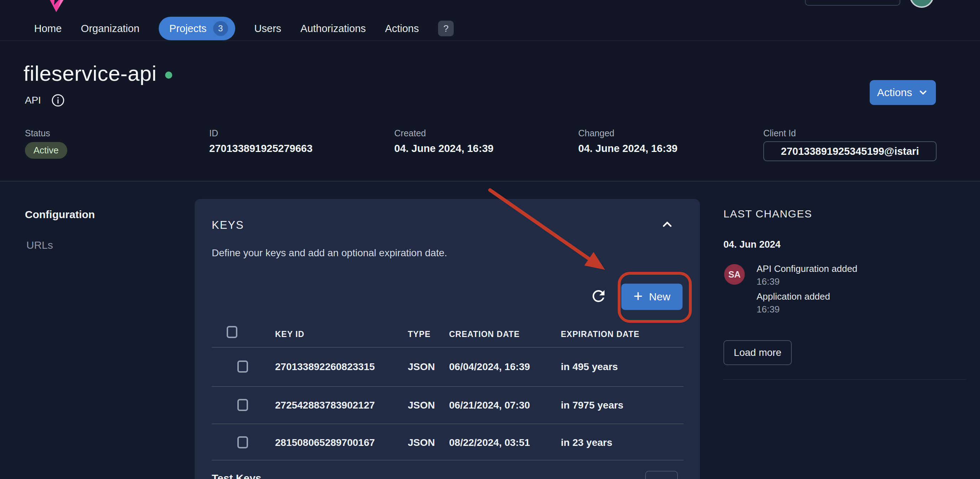 This screenshot has height=479, width=980. What do you see at coordinates (261, 148) in the screenshot?
I see `id-value: 270133891925279663` at bounding box center [261, 148].